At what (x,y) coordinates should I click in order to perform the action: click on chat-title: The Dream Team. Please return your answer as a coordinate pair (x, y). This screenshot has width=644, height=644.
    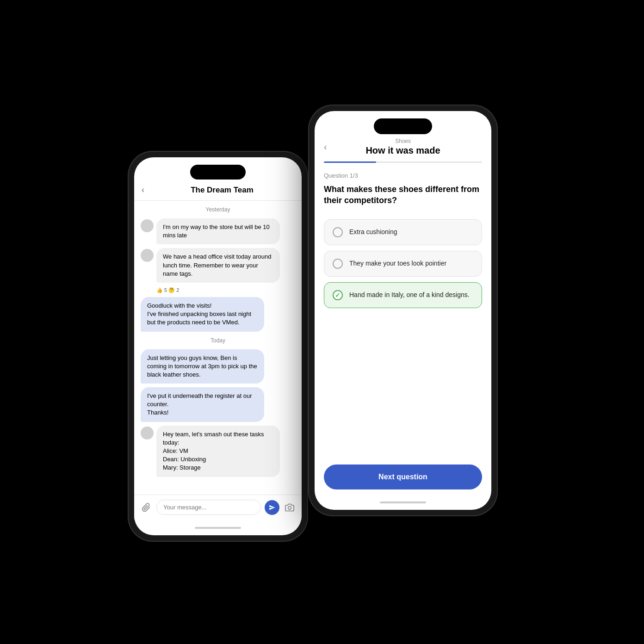
    Looking at the image, I should click on (222, 190).